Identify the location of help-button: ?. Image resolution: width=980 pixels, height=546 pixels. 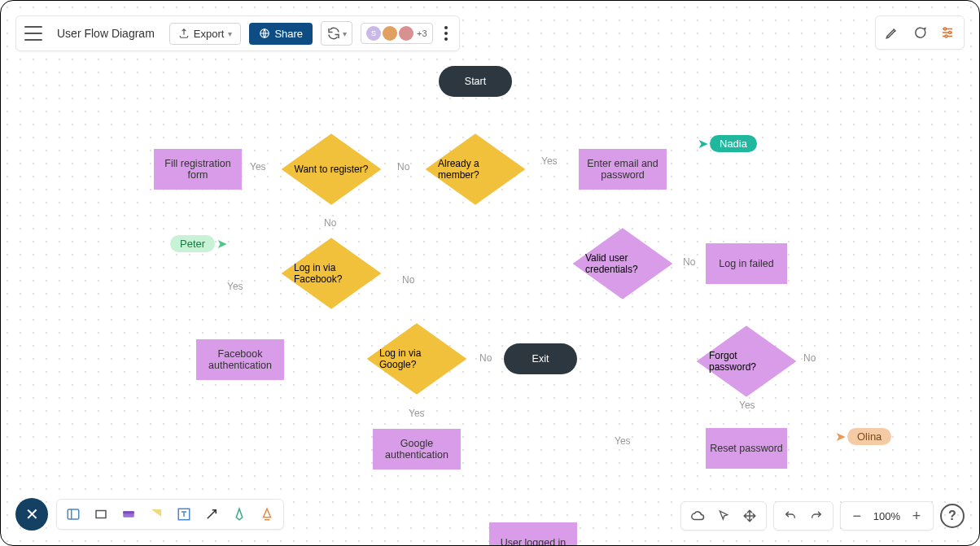
(952, 516).